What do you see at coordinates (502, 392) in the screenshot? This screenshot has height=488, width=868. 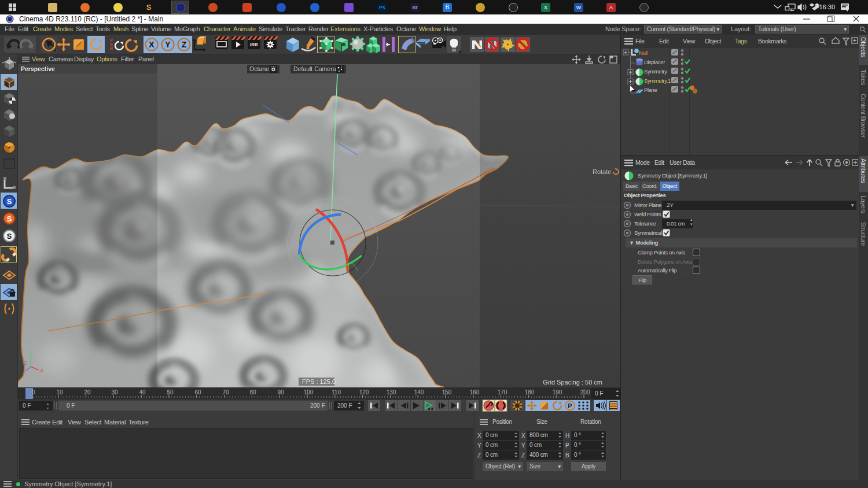 I see `svg-text: 170` at bounding box center [502, 392].